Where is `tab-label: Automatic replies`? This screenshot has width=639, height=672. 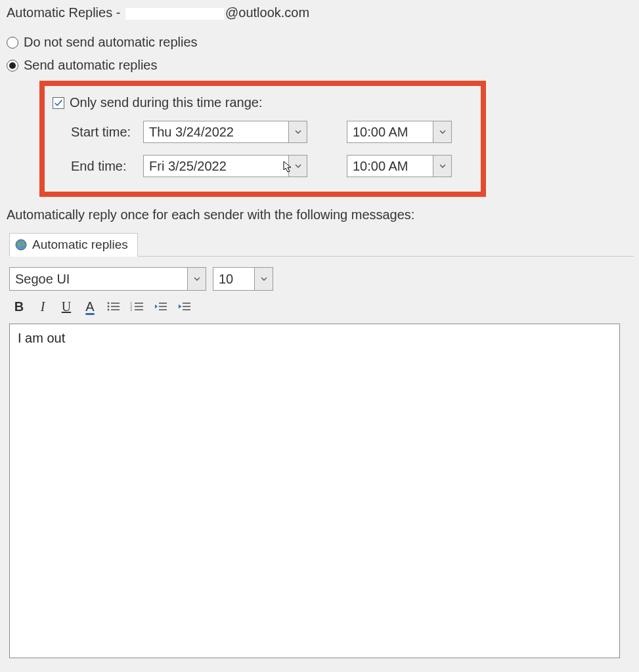 tab-label: Automatic replies is located at coordinates (80, 245).